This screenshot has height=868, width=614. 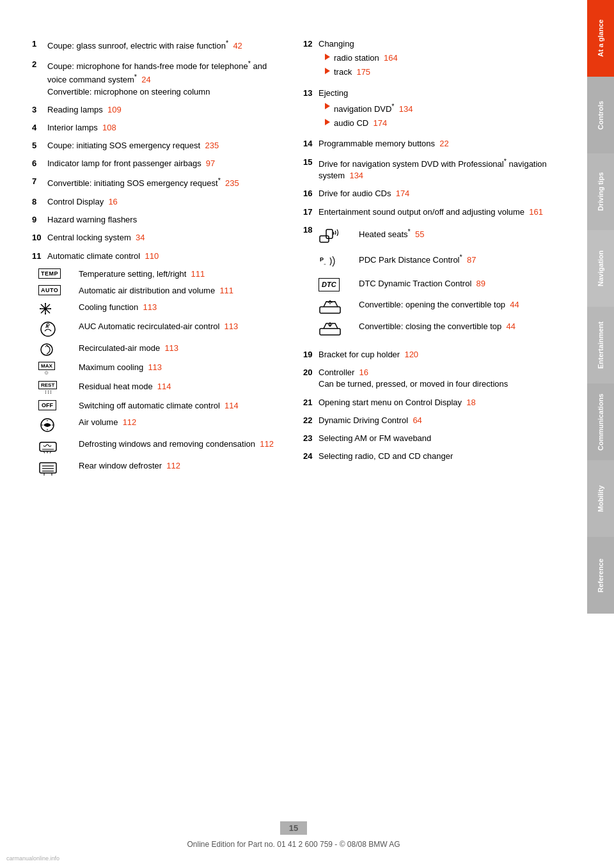 What do you see at coordinates (311, 421) in the screenshot?
I see `item-number: 22` at bounding box center [311, 421].